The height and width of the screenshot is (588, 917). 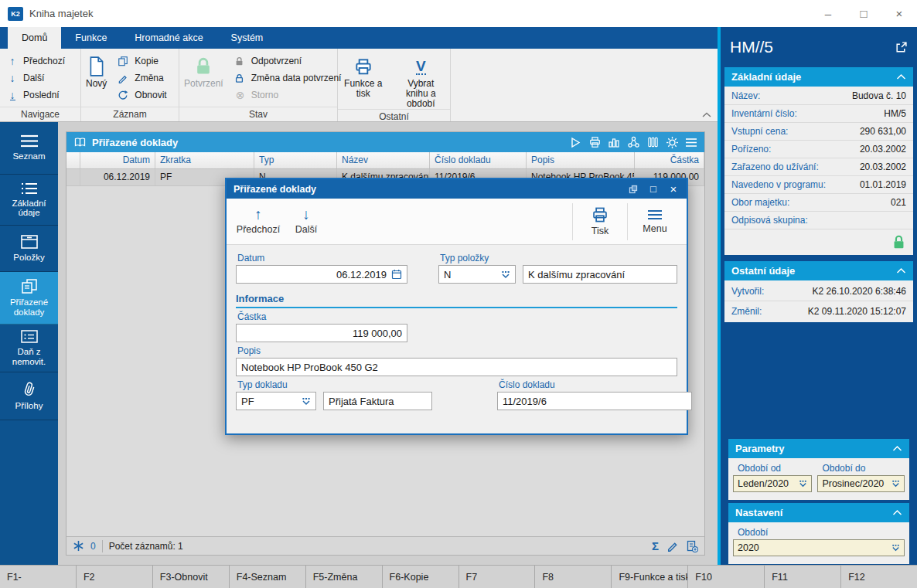 What do you see at coordinates (142, 95) in the screenshot?
I see `refresh-button: Obnovit` at bounding box center [142, 95].